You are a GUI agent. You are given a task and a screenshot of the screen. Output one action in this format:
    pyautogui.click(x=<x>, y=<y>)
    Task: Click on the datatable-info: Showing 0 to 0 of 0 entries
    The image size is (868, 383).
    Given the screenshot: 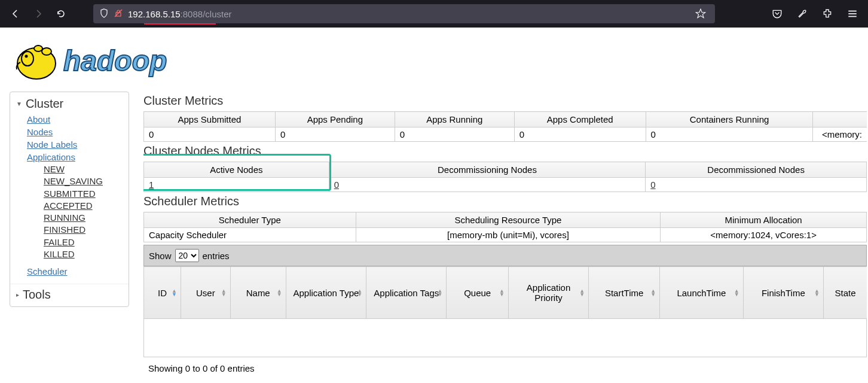 What is the action you would take?
    pyautogui.click(x=505, y=369)
    